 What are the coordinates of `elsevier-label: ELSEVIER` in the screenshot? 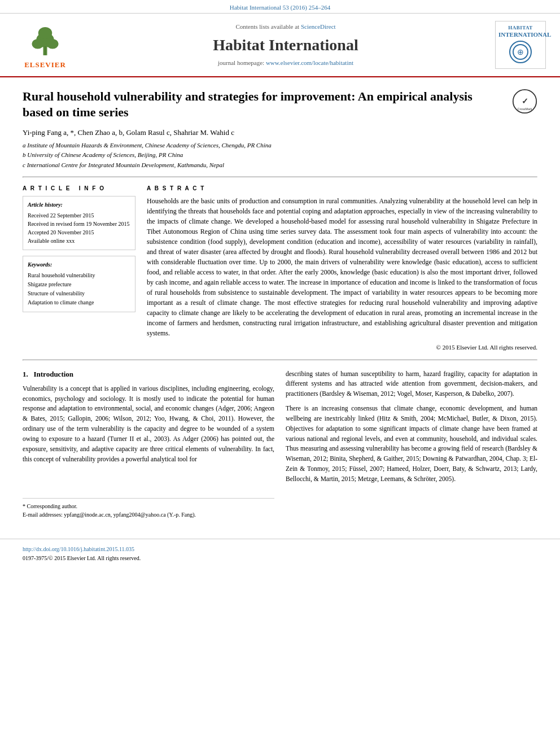 It's located at (45, 65).